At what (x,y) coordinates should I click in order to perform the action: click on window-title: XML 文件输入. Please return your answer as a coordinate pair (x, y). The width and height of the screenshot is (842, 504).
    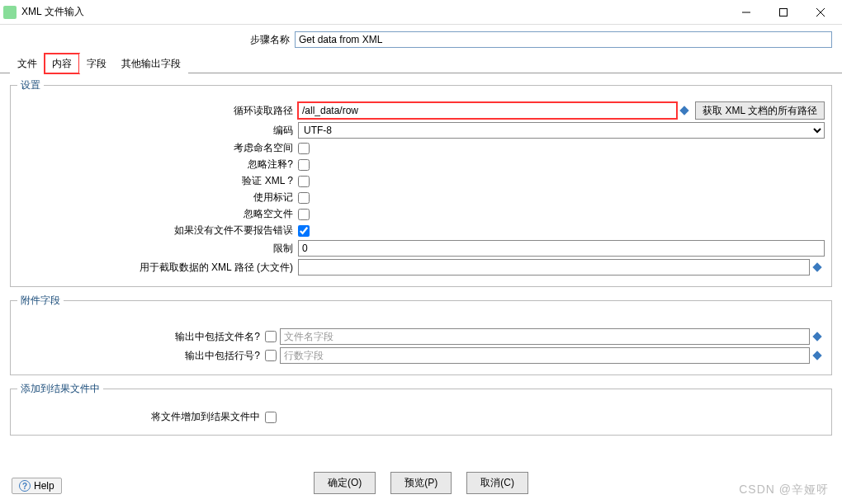
    Looking at the image, I should click on (375, 12).